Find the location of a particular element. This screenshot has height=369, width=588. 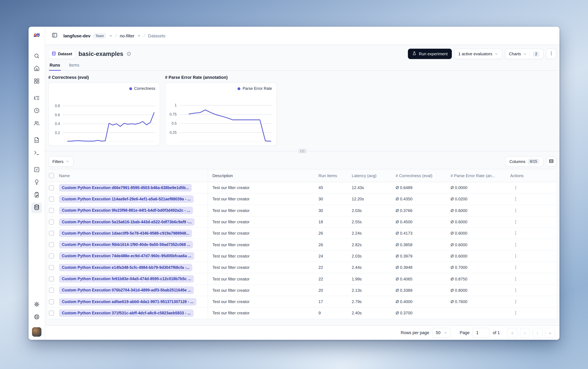

tab-runs: Runs is located at coordinates (55, 66).